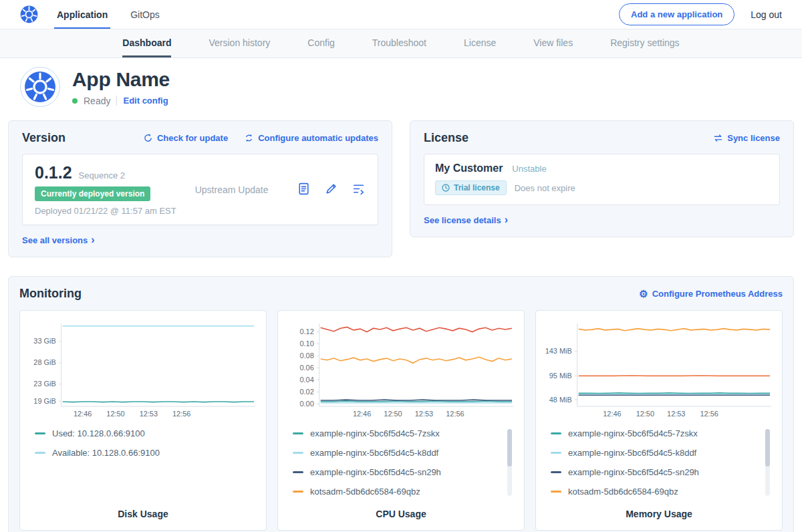 This screenshot has height=532, width=802. I want to click on svg-text: 0.10, so click(306, 344).